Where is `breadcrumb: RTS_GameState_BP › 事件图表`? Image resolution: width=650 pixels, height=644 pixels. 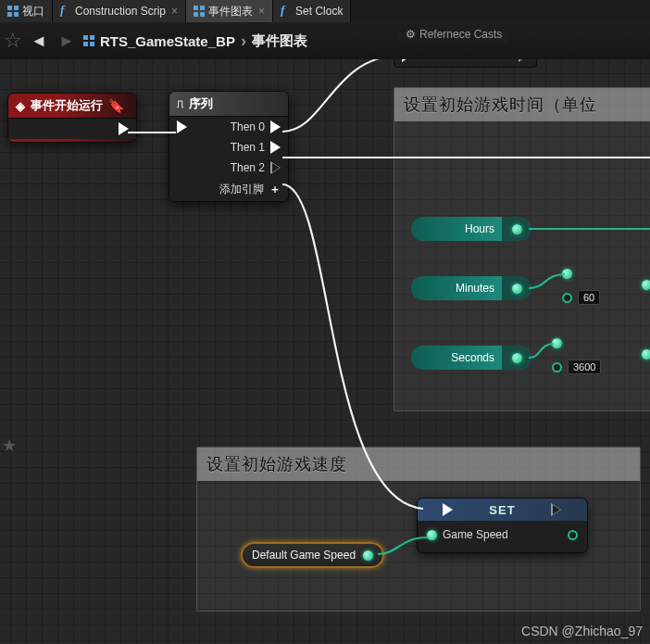
breadcrumb: RTS_GameState_BP › 事件图表 is located at coordinates (195, 41).